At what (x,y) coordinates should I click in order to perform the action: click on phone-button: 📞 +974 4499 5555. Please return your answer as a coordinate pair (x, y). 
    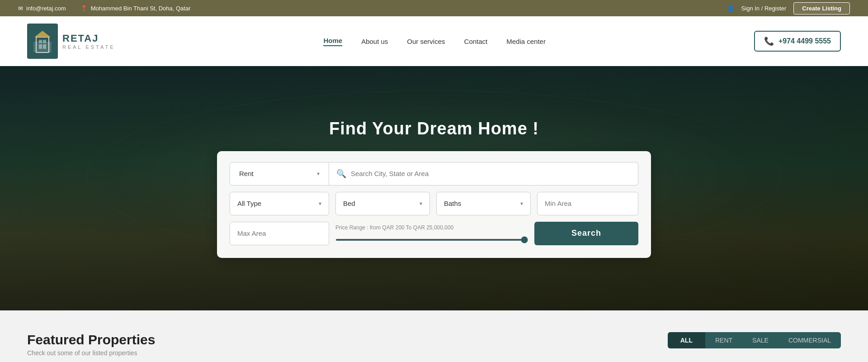
    Looking at the image, I should click on (797, 41).